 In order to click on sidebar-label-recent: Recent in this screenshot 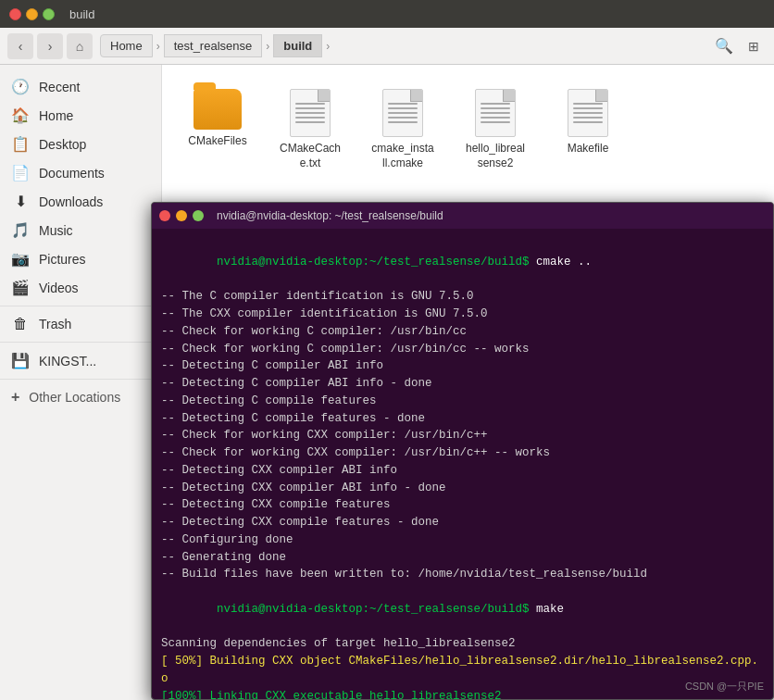, I will do `click(59, 87)`.